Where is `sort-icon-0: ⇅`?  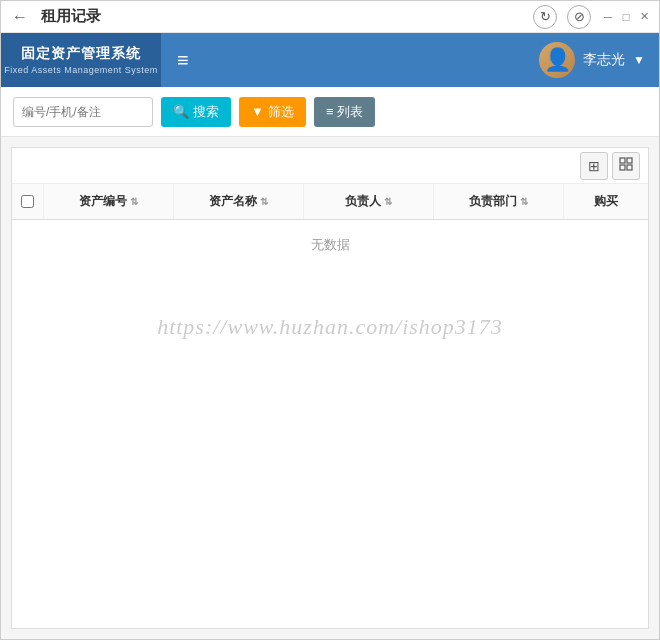
sort-icon-0: ⇅ is located at coordinates (134, 202).